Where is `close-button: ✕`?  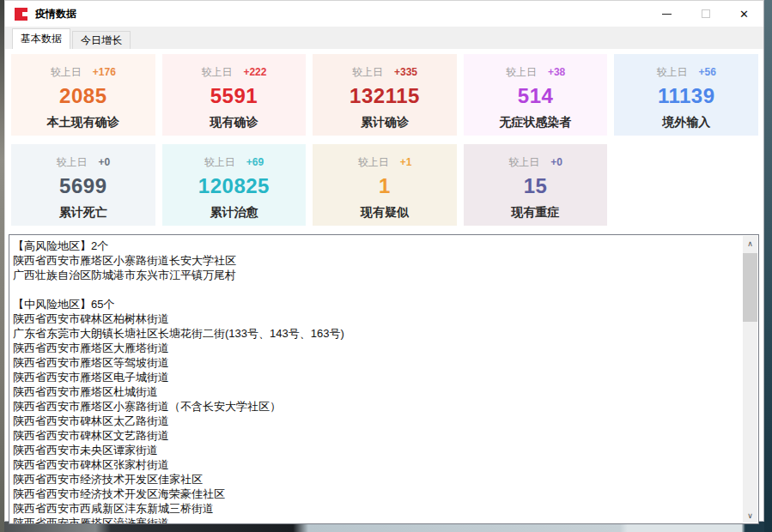
close-button: ✕ is located at coordinates (744, 14).